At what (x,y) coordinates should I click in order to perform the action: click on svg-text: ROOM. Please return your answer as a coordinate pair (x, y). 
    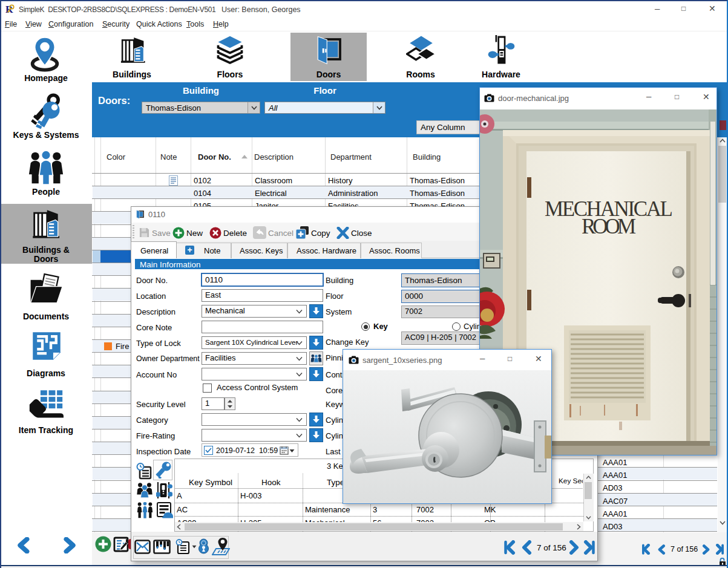
    Looking at the image, I should click on (609, 226).